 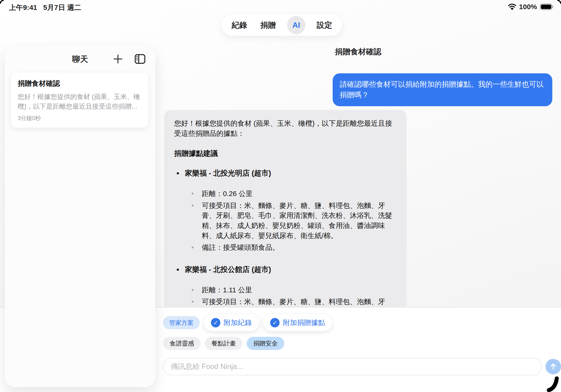 I want to click on location-name: 家樂福 - 北投光明店 (超市), so click(x=291, y=173).